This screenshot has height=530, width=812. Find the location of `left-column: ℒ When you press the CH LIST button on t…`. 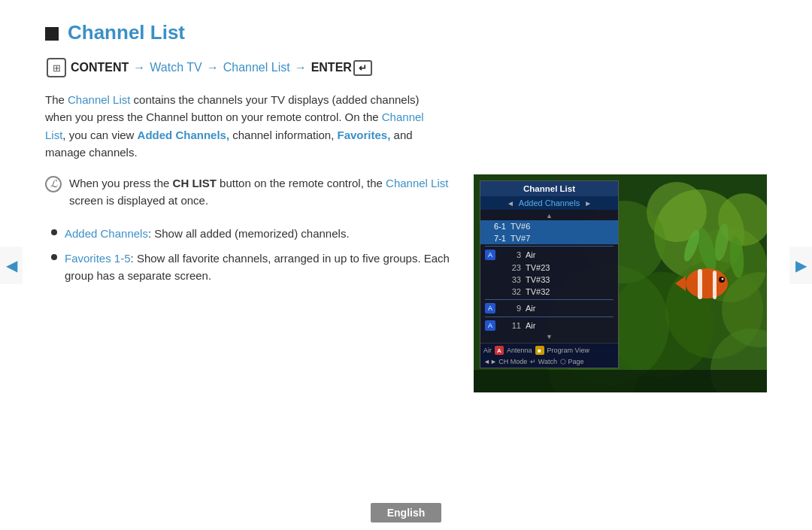

left-column: ℒ When you press the CH LIST button on t… is located at coordinates (248, 233).